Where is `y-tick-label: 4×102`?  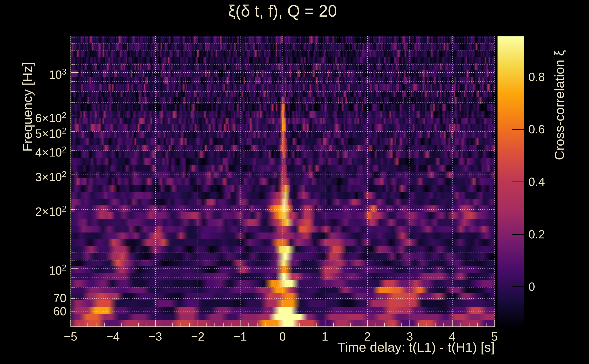
y-tick-label: 4×102 is located at coordinates (33, 151).